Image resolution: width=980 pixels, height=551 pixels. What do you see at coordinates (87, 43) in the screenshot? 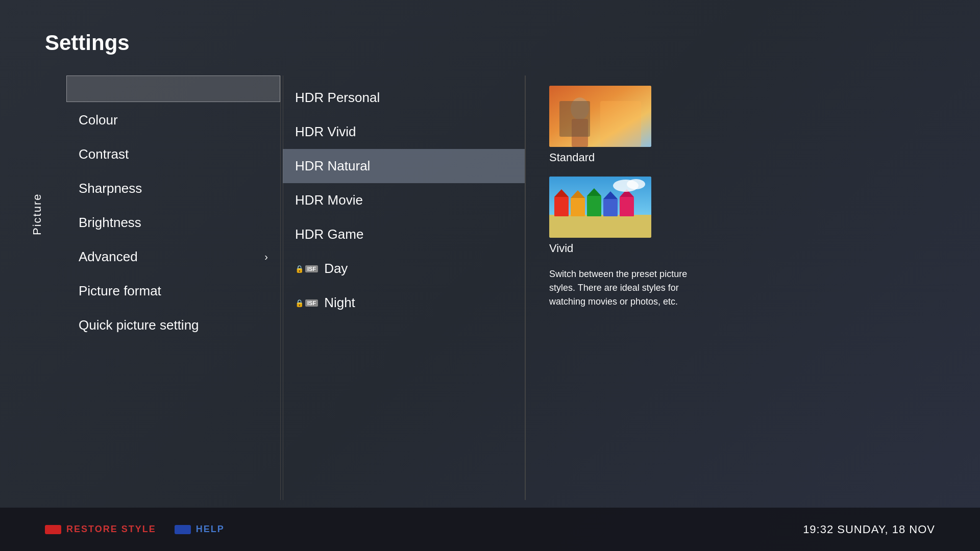
I see `page-title: Settings` at bounding box center [87, 43].